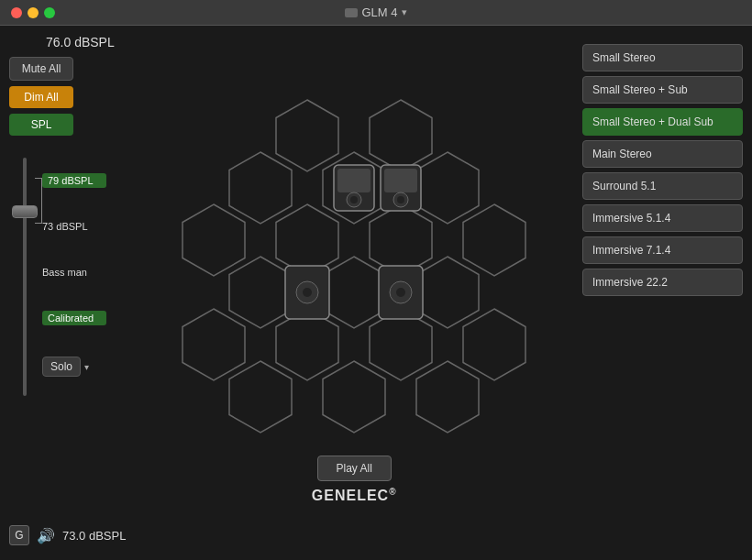 This screenshot has height=560, width=752. Describe the element at coordinates (68, 293) in the screenshot. I see `left-panel: 76.0 dBSPL Mute All Dim All SPL 79 dBSPL…` at that location.